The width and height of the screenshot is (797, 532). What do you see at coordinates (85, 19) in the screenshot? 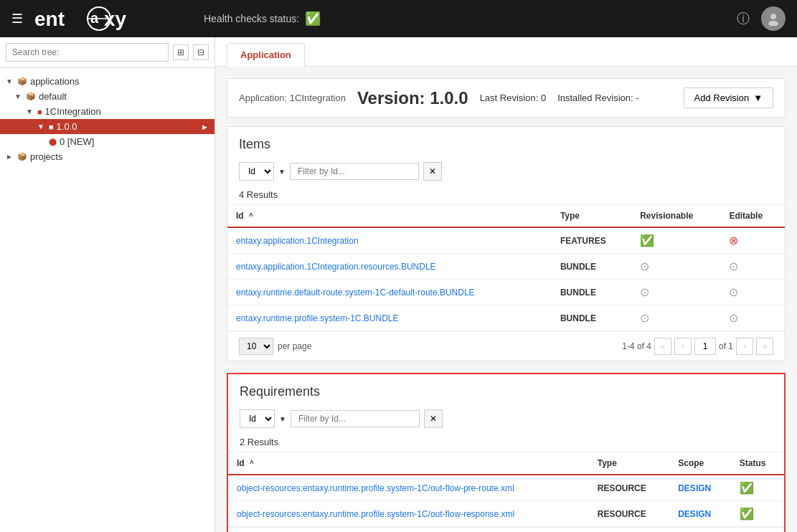
I see `logo: ent a xy` at bounding box center [85, 19].